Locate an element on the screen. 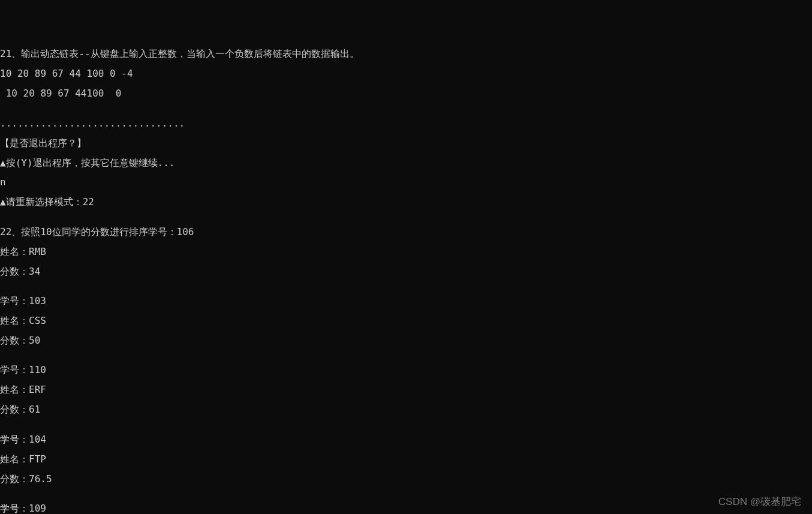 The width and height of the screenshot is (812, 514). output-line: 22、按照10位同学的分数进行排序学号：106 is located at coordinates (406, 232).